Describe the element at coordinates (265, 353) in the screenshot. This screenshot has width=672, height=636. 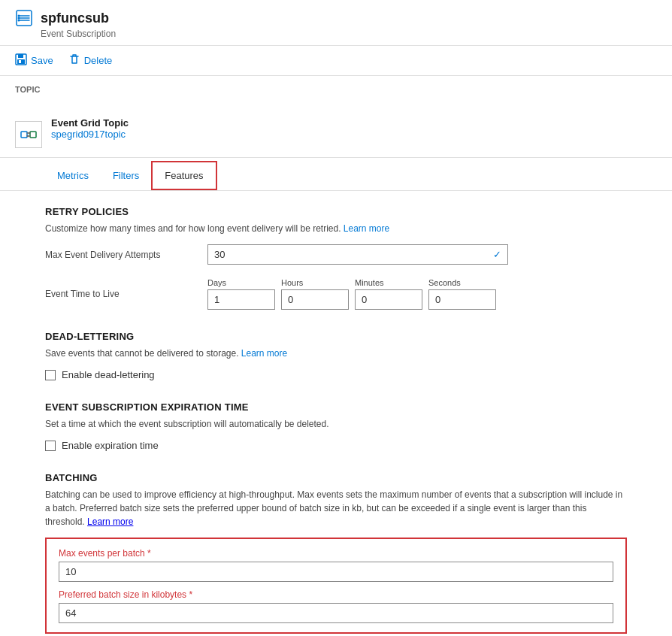
I see `dead-lettering-learn-more-link: Learn more` at that location.